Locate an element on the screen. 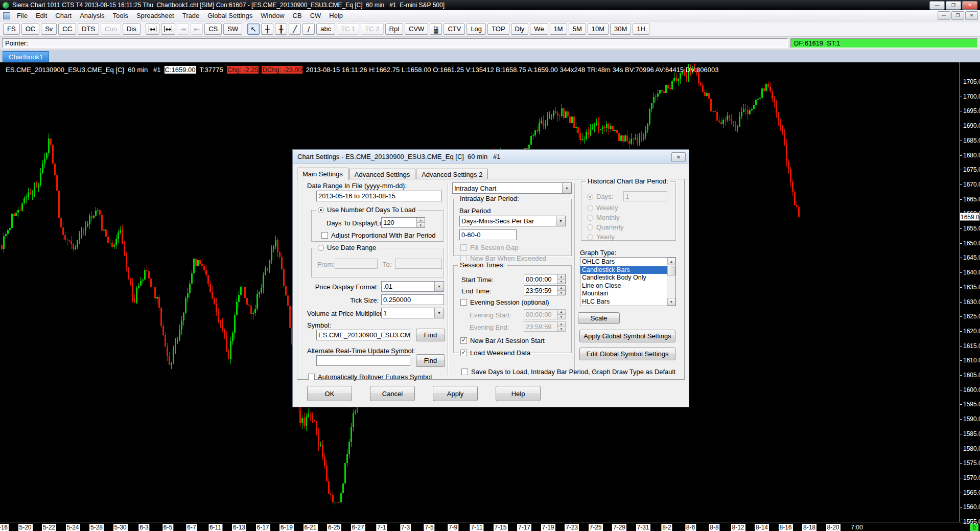  tab-advanced-settings-2: Advanced Settings 2 is located at coordinates (452, 174).